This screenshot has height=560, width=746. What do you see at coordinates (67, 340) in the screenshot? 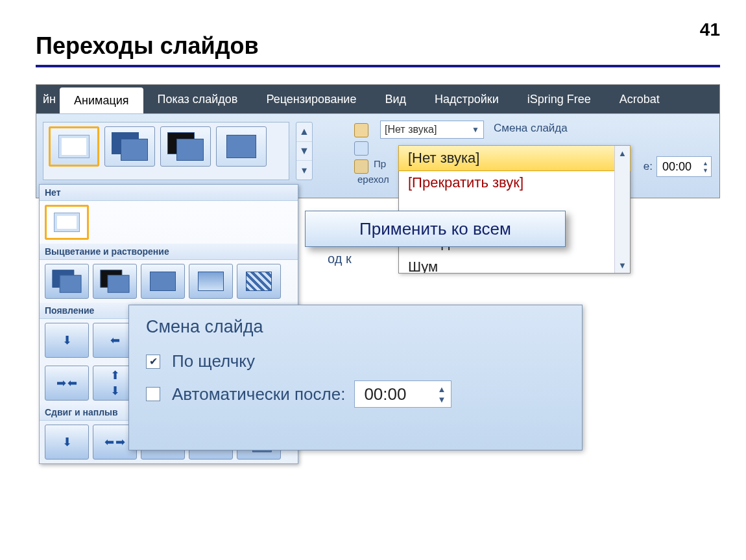
I see `gallery-item-wipe-down: ⬇` at bounding box center [67, 340].